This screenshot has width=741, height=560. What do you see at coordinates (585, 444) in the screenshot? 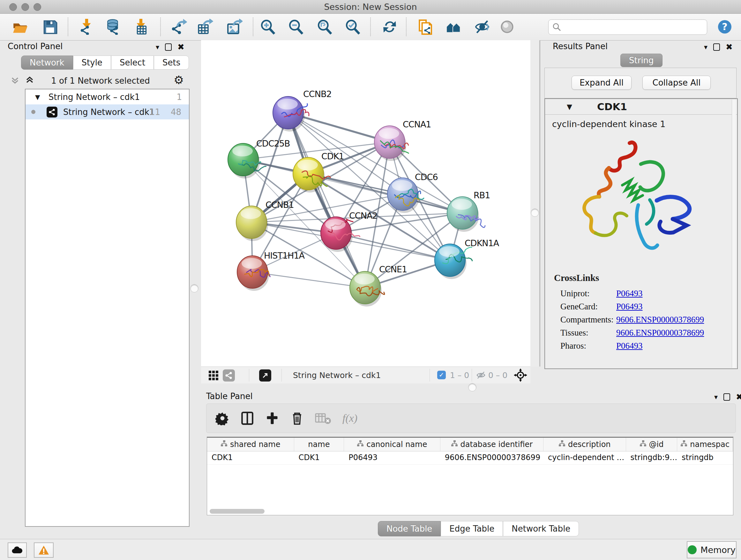
I see `column-header: description` at bounding box center [585, 444].